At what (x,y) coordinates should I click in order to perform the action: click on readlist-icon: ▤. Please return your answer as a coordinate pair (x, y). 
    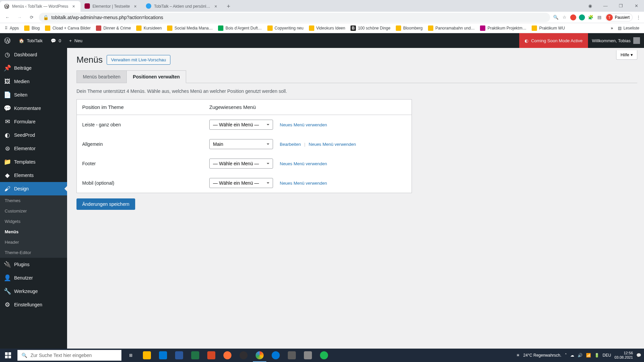
    Looking at the image, I should click on (599, 17).